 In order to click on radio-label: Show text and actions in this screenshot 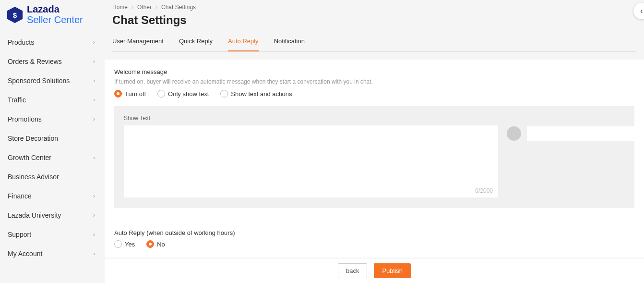, I will do `click(261, 94)`.